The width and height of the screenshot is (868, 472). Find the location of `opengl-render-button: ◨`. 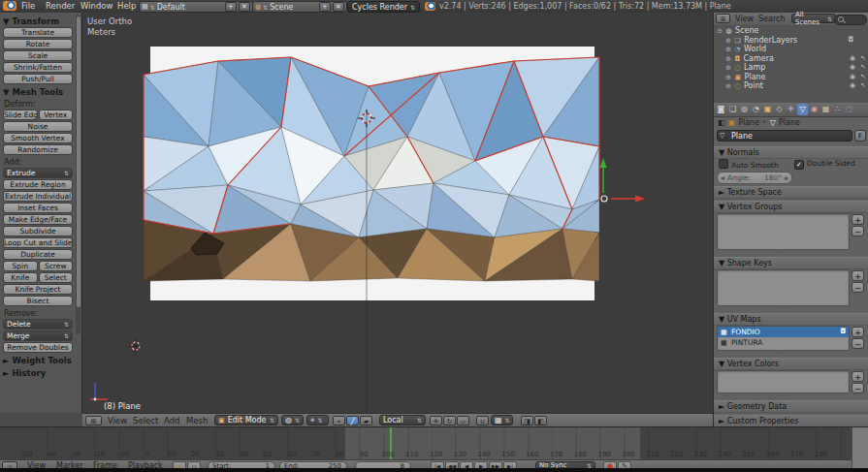

opengl-render-button: ◨ is located at coordinates (528, 421).